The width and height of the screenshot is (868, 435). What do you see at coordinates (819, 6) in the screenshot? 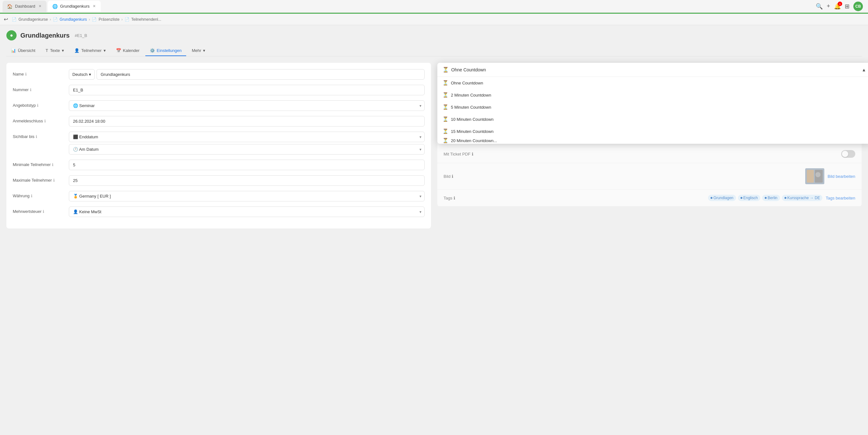
I see `search-button: 🔍` at bounding box center [819, 6].